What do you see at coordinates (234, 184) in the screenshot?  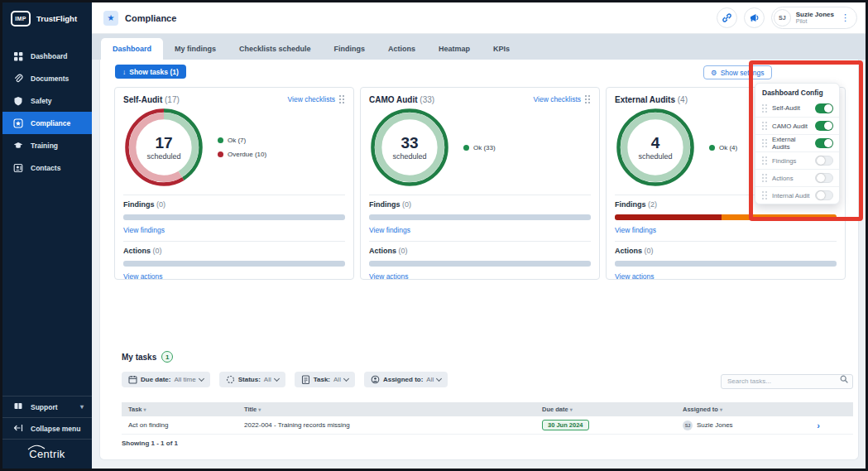 I see `audit-card-self-audit: Self-Audit (17) View checklists 17 sched…` at bounding box center [234, 184].